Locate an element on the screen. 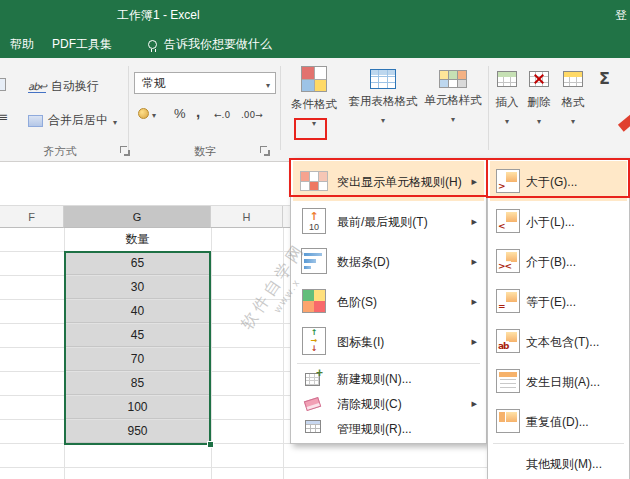 The width and height of the screenshot is (630, 479). decrease-decimal-button: .00→ is located at coordinates (252, 115).